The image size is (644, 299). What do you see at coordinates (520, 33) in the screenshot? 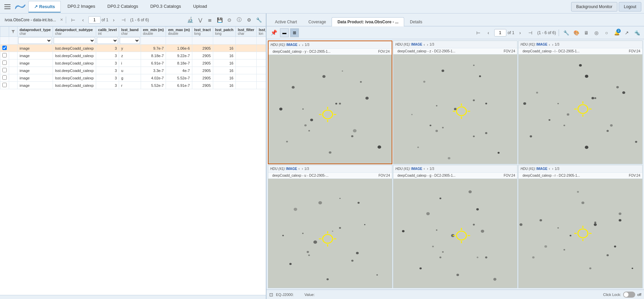
I see `right-next-button: ›` at bounding box center [520, 33].